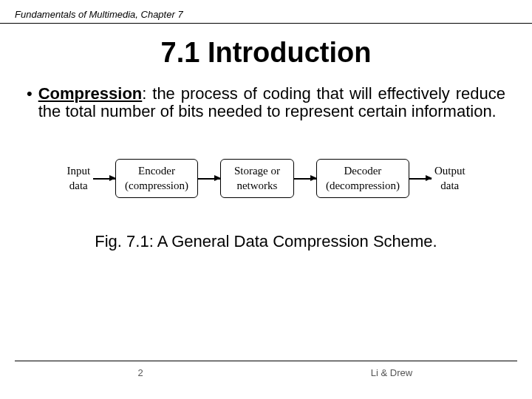  What do you see at coordinates (266, 12) in the screenshot?
I see `chapter-header: Fundamentals of Multimedia, Chapter 7` at bounding box center [266, 12].